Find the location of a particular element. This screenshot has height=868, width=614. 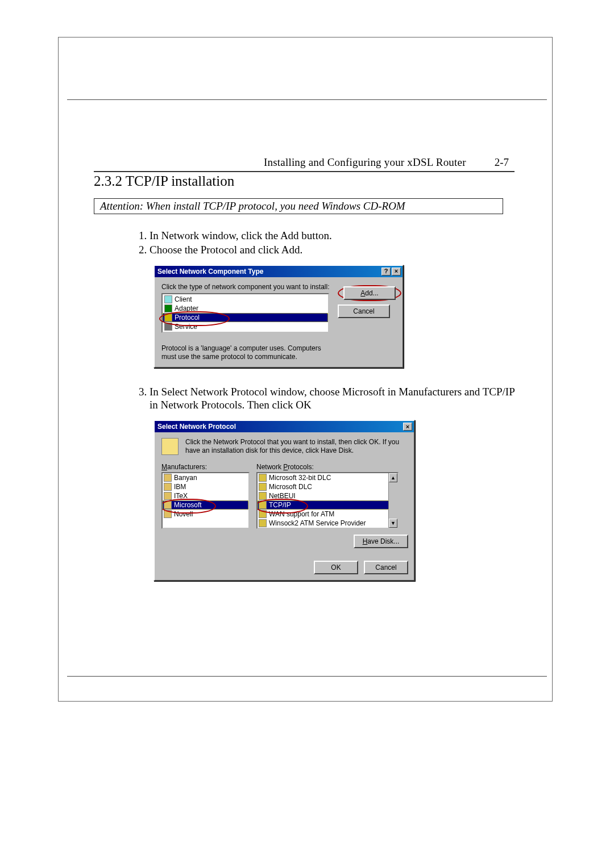

client-icon is located at coordinates (168, 299).